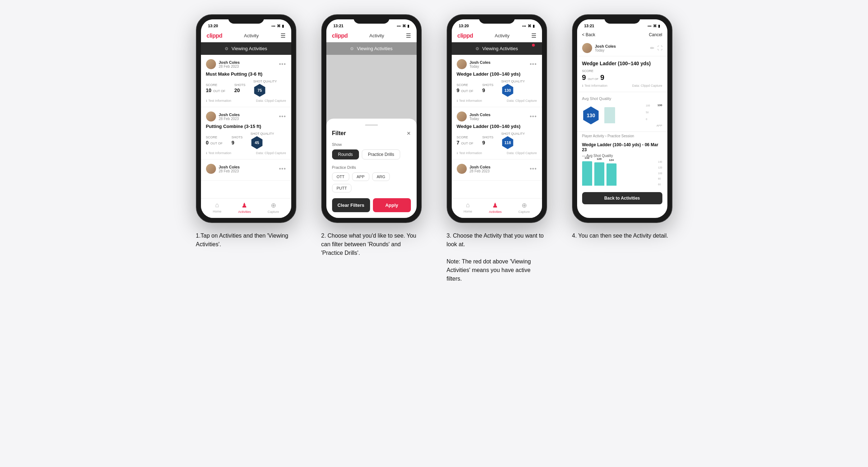  Describe the element at coordinates (465, 36) in the screenshot. I see `app-logo-3: clippd` at that location.